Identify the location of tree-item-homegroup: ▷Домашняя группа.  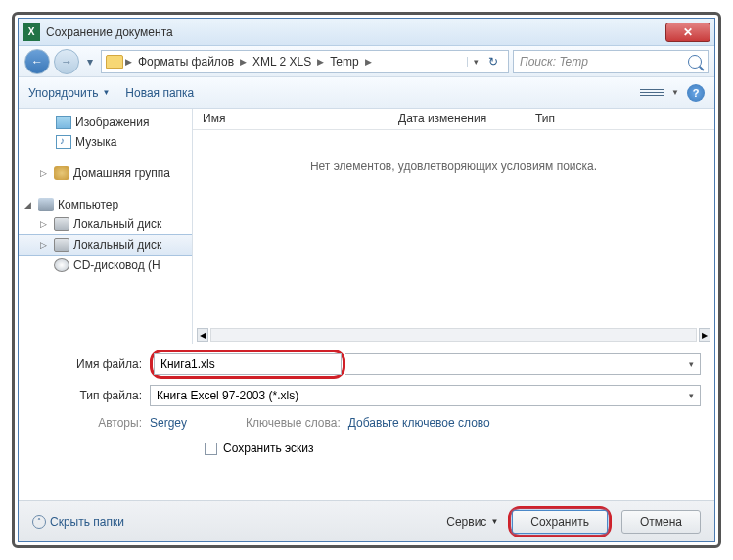
(106, 173).